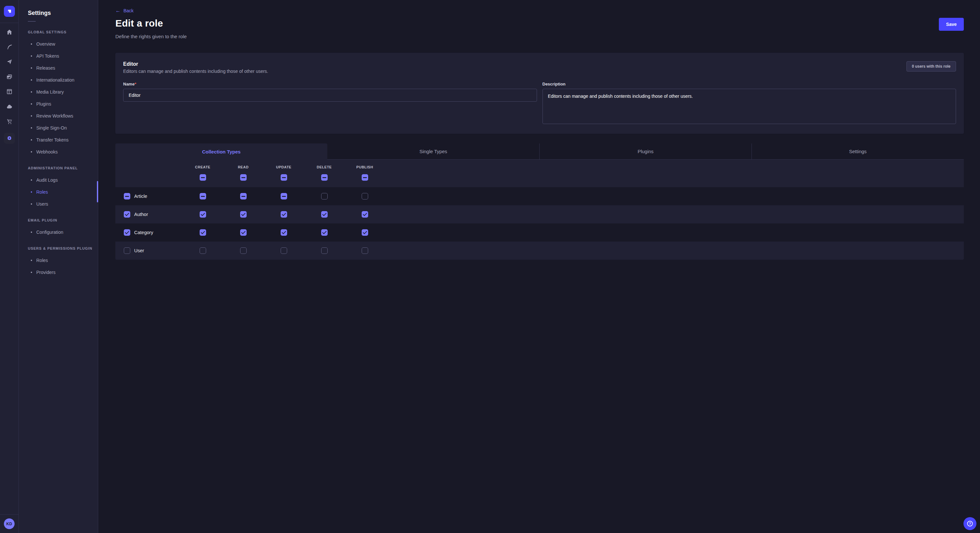  I want to click on article-update-checkbox-indeterminate, so click(284, 196).